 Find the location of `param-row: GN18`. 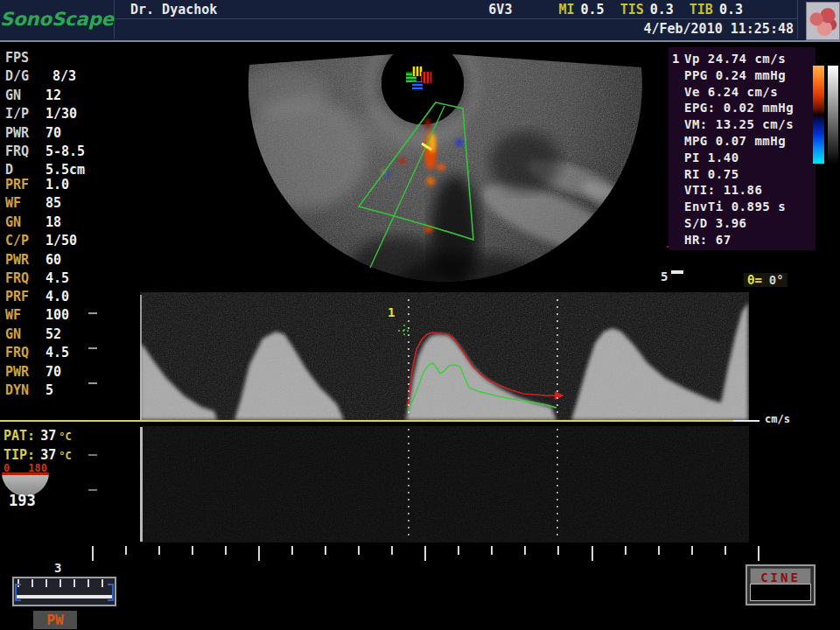

param-row: GN18 is located at coordinates (71, 222).